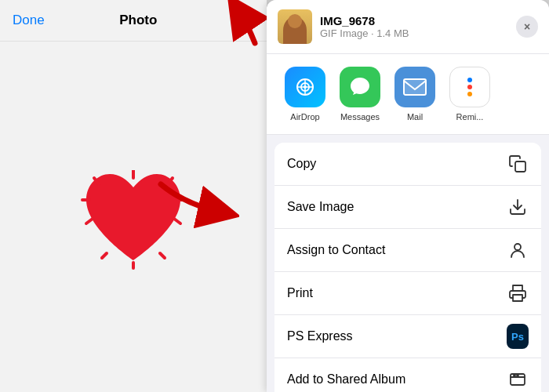 The height and width of the screenshot is (392, 549). What do you see at coordinates (518, 293) in the screenshot?
I see `print-icon` at bounding box center [518, 293].